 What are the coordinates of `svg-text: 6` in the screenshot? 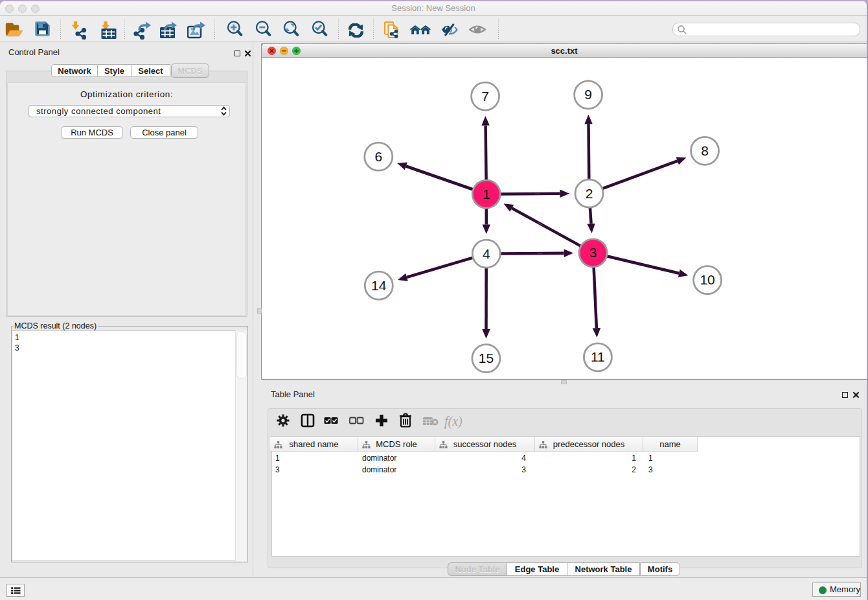 It's located at (378, 157).